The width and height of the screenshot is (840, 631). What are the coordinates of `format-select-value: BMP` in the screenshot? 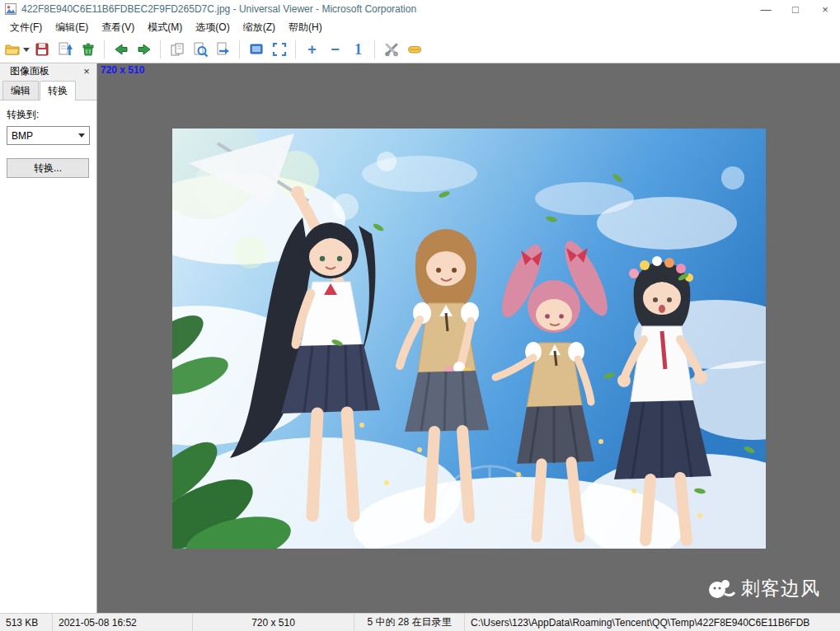 It's located at (22, 136).